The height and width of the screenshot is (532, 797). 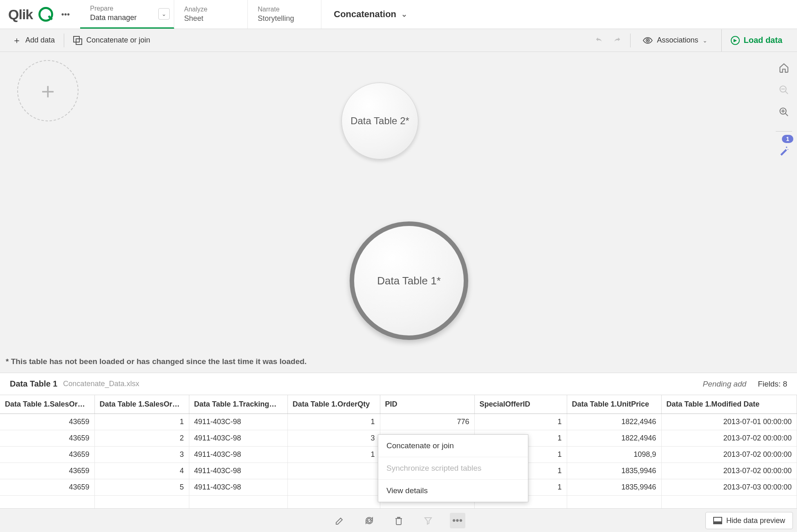 I want to click on bubble-label: Data Table 2*, so click(x=380, y=121).